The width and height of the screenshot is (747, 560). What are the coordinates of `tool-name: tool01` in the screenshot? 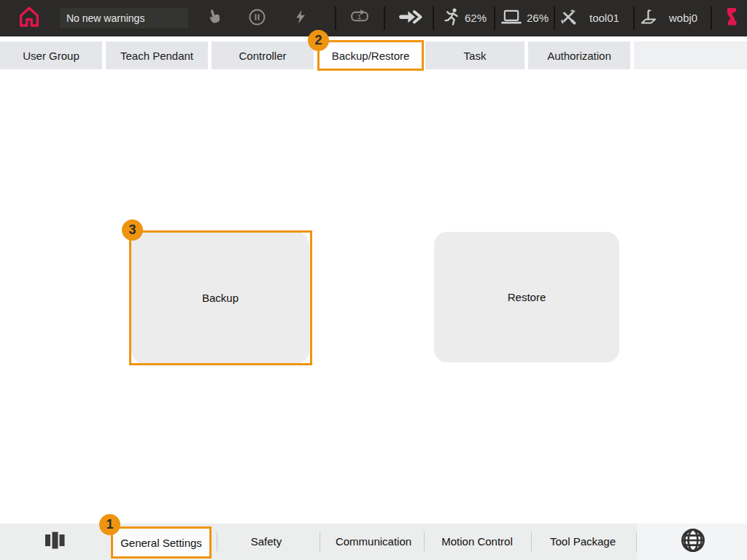 It's located at (604, 18).